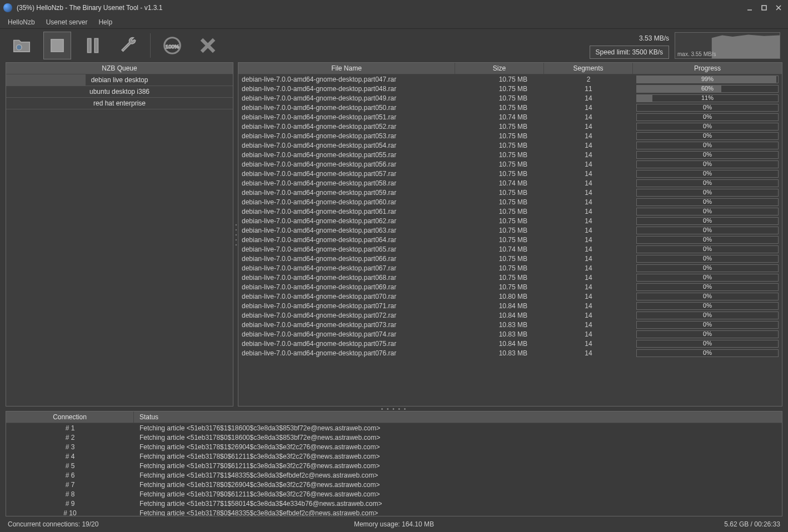  Describe the element at coordinates (458, 417) in the screenshot. I see `col-status: Status` at that location.